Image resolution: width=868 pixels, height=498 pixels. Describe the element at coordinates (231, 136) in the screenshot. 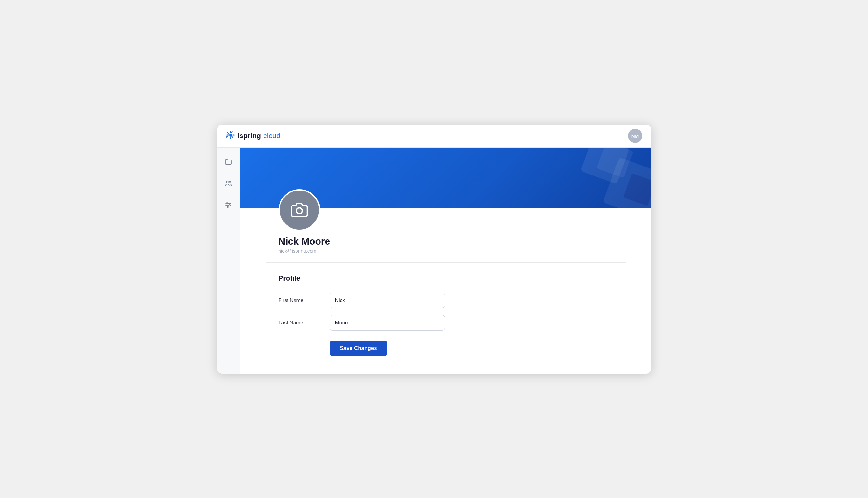

I see `logo-icon` at that location.